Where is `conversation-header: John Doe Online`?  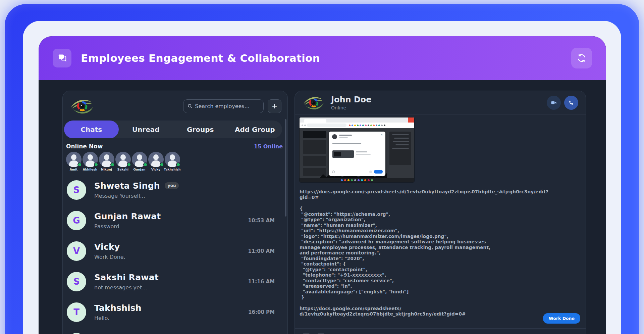 conversation-header: John Doe Online is located at coordinates (440, 103).